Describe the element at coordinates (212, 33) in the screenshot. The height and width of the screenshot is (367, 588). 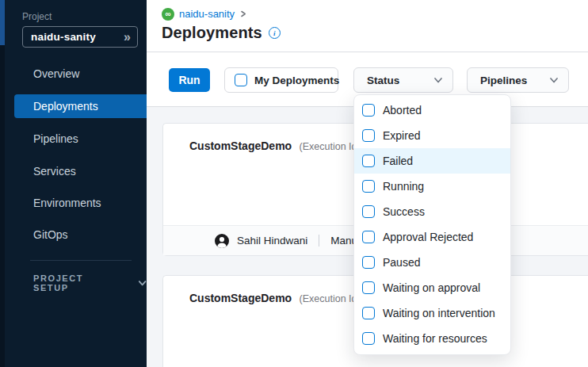
I see `page-title: Deployments` at that location.